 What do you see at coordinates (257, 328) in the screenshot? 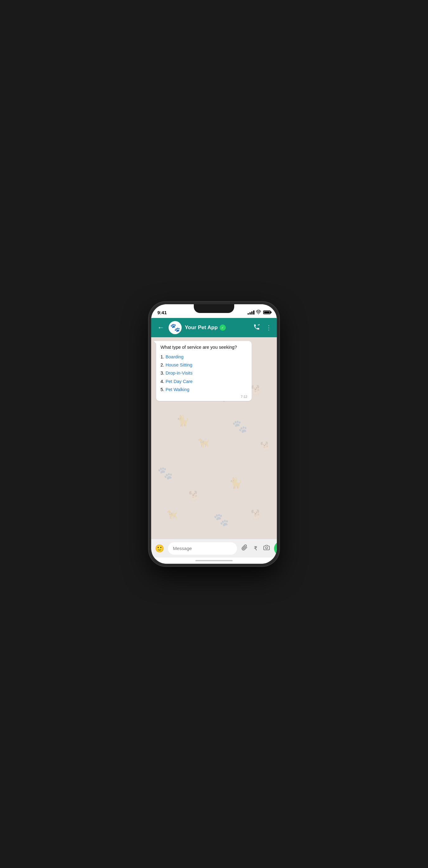
I see `call-icon` at bounding box center [257, 328].